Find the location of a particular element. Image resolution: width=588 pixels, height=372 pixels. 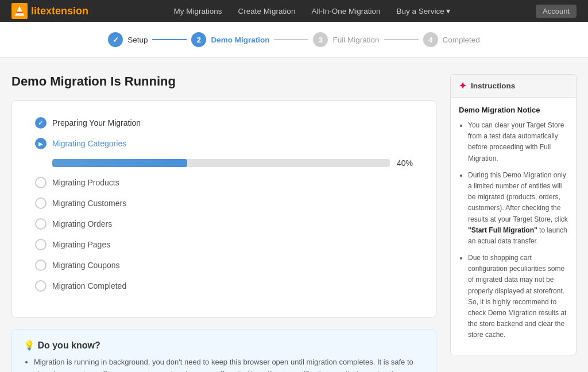

instructions-list: You can clear your Target Store from a t… is located at coordinates (513, 231).